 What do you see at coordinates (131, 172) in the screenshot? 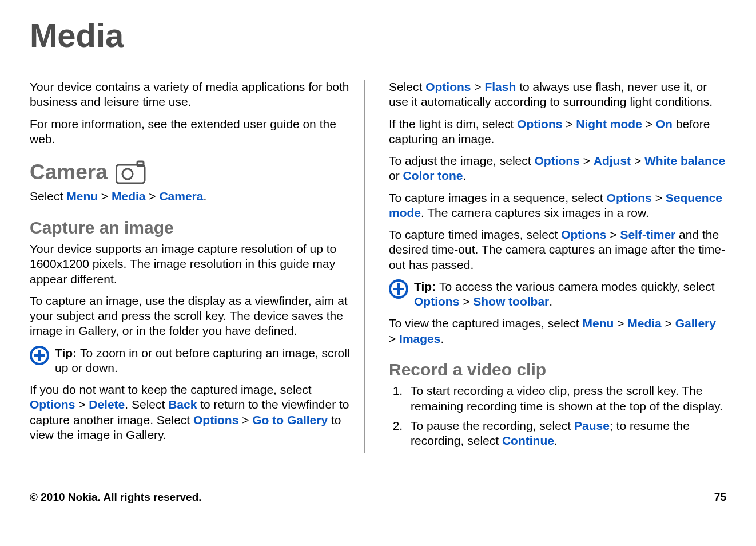
I see `camera-icon` at bounding box center [131, 172].